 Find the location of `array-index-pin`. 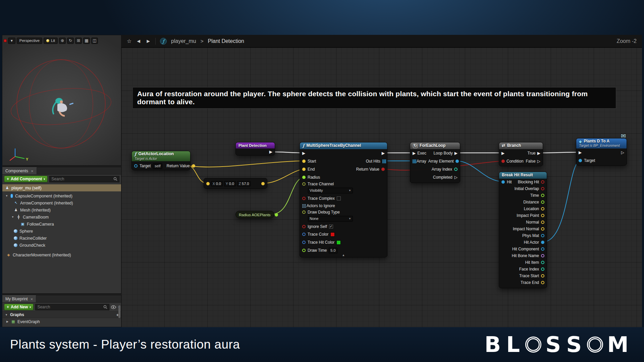

array-index-pin is located at coordinates (456, 169).